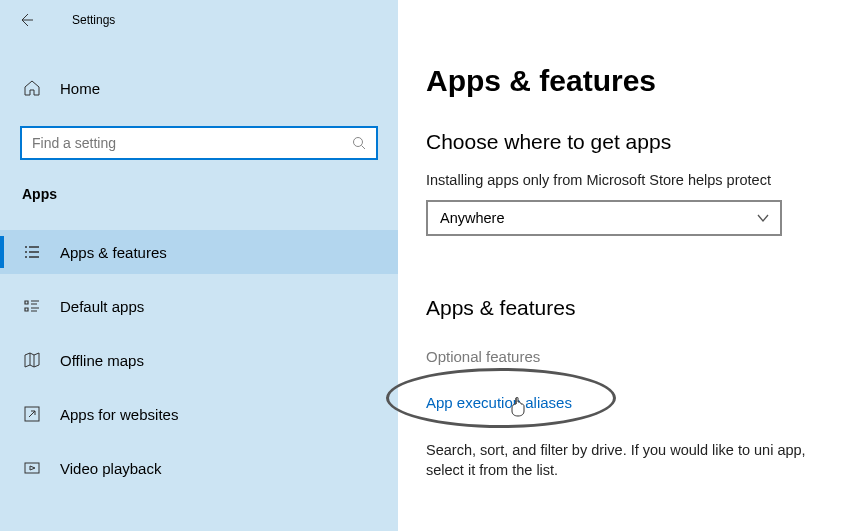  Describe the element at coordinates (119, 414) in the screenshot. I see `sidebar-item-label: Apps for websites` at that location.